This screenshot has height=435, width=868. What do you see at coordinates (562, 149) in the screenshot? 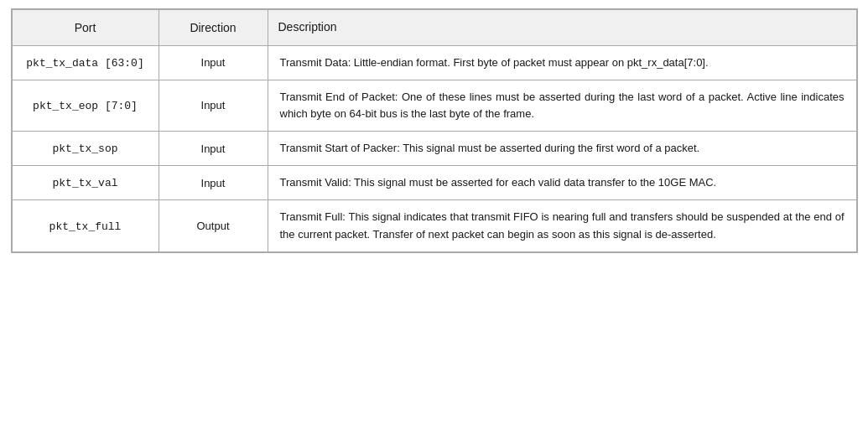
I see `cell-description: Transmit Start of Packer: This signal mu…` at bounding box center [562, 149].